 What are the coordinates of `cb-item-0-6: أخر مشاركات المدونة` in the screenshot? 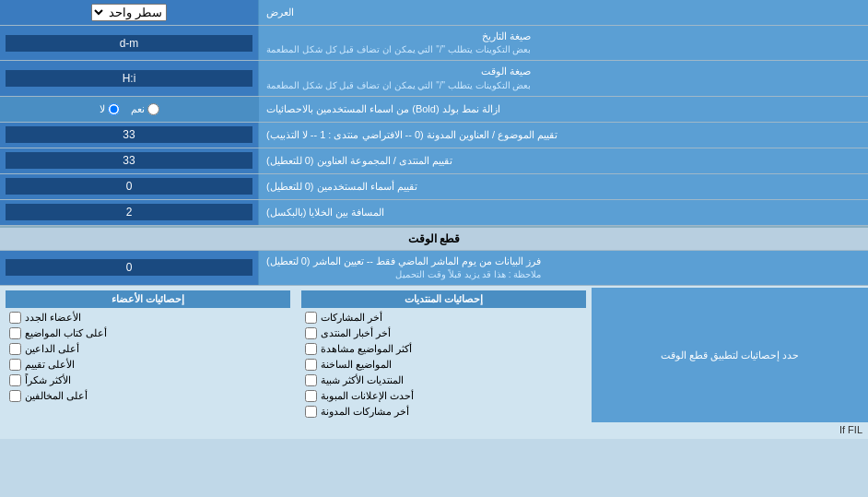 It's located at (444, 411).